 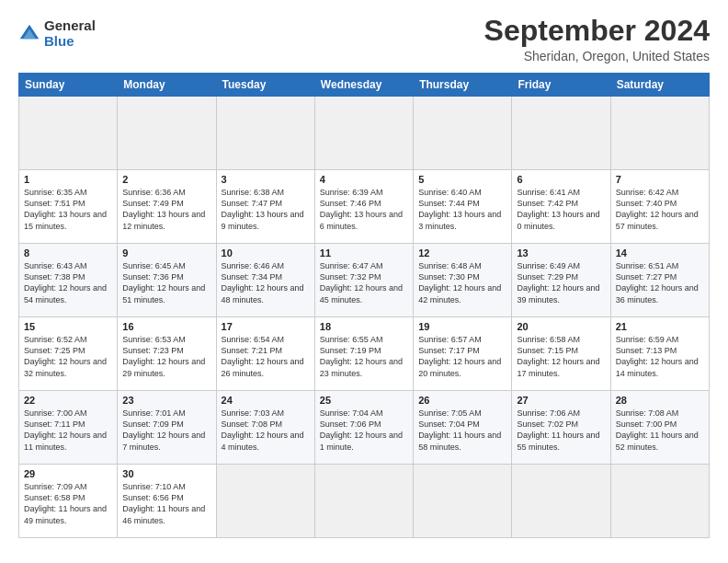 I want to click on calendar-cell: 30Sunrise: 7:10 AM Sunset: 6:56 PM Dayli…, so click(x=167, y=501).